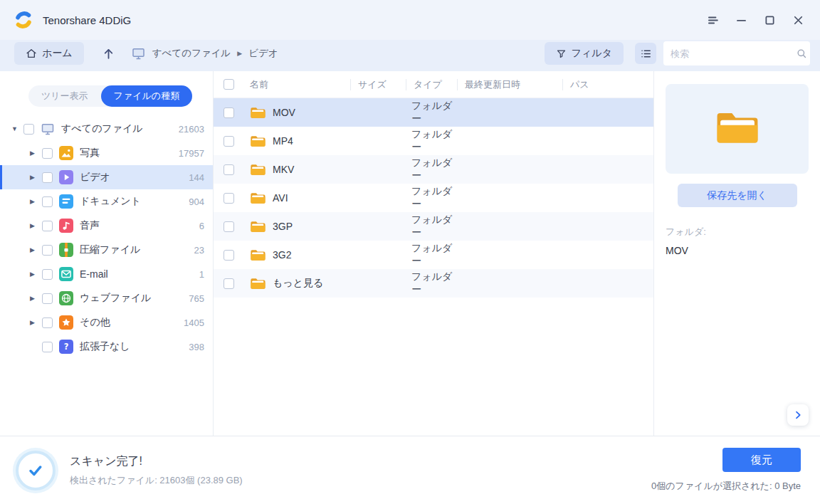  I want to click on sidebar-item-videos: ▶ ビデオ 144, so click(107, 177).